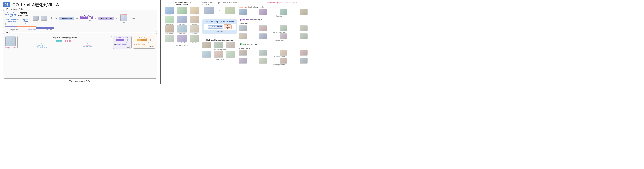  I want to click on robot-caption: "Hang the T-shirt", so click(10, 48).